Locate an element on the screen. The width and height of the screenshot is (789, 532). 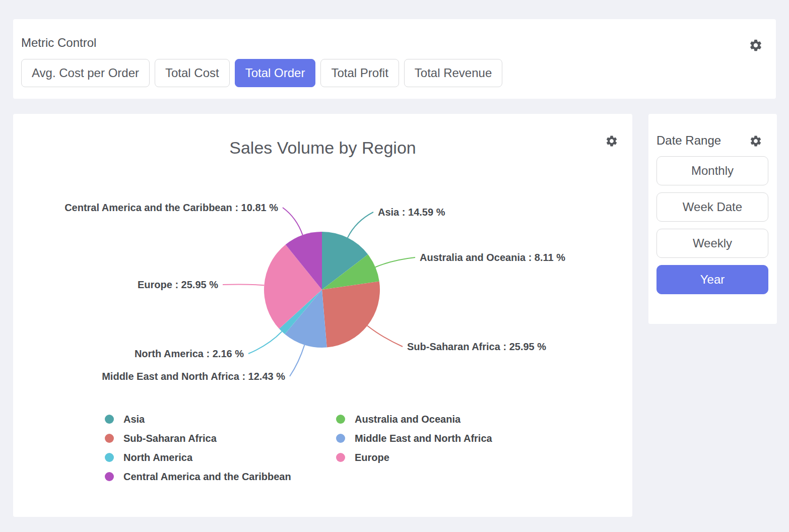
pie-slice-sub-saharan-africa is located at coordinates (351, 314).